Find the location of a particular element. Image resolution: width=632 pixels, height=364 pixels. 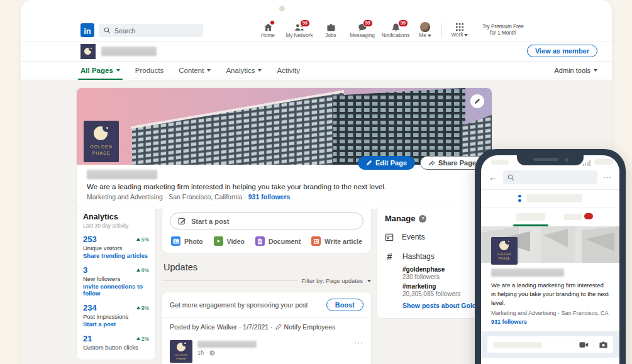

nav-my-network: 99 My Network is located at coordinates (299, 30).